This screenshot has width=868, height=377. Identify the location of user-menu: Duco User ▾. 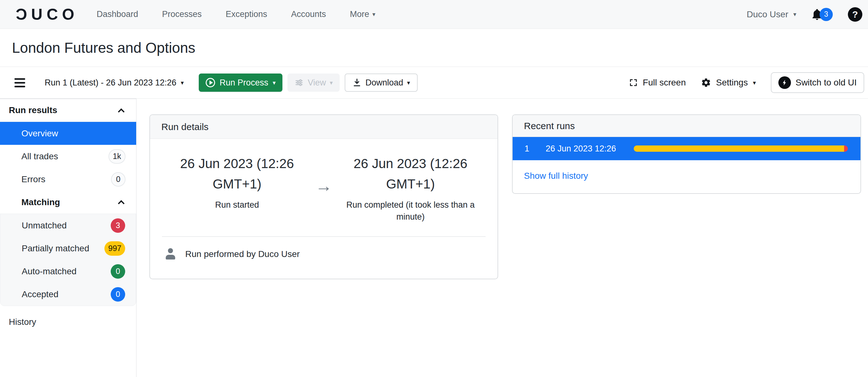
(772, 14).